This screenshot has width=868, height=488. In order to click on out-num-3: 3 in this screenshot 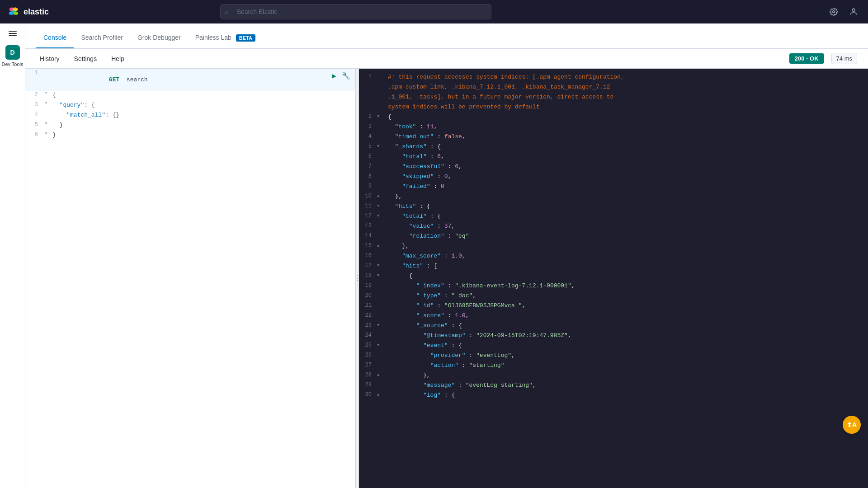, I will do `click(368, 126)`.